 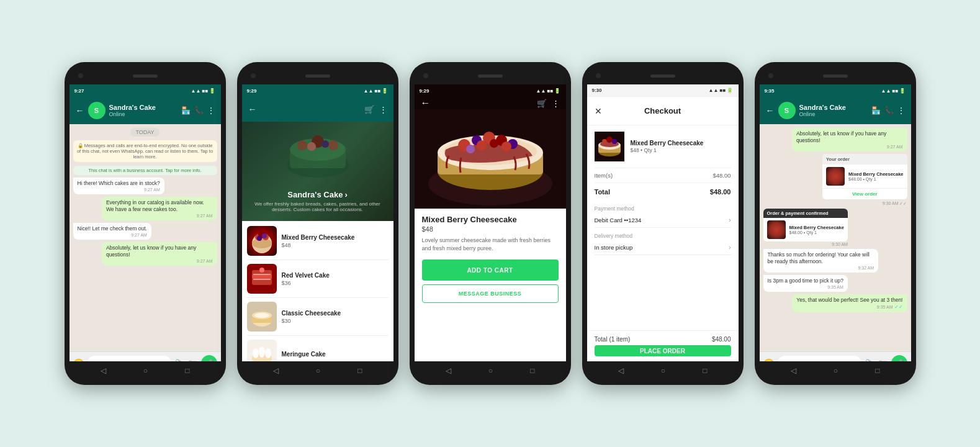 I want to click on checkout-item-name: Mixed Berry Cheesecake, so click(x=681, y=143).